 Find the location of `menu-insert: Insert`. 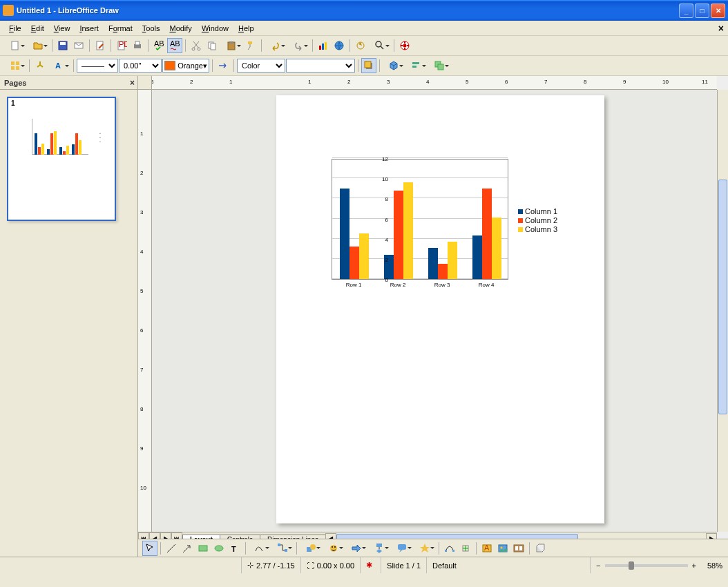

menu-insert: Insert is located at coordinates (89, 28).